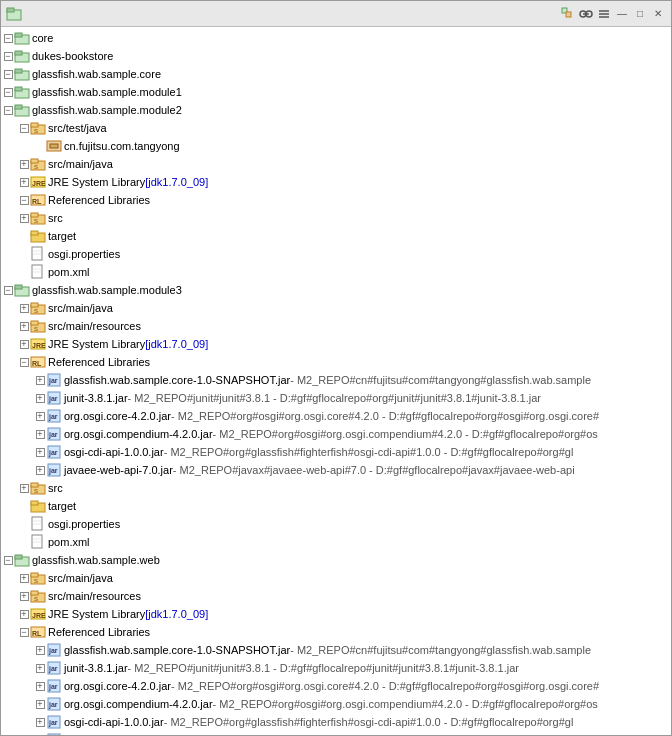 The height and width of the screenshot is (736, 672). I want to click on tree-item-reflib-m3: −RLReferenced Libraries, so click(336, 362).